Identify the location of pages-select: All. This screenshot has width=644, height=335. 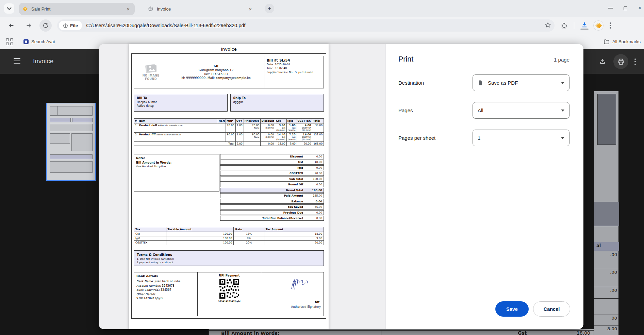
(521, 110).